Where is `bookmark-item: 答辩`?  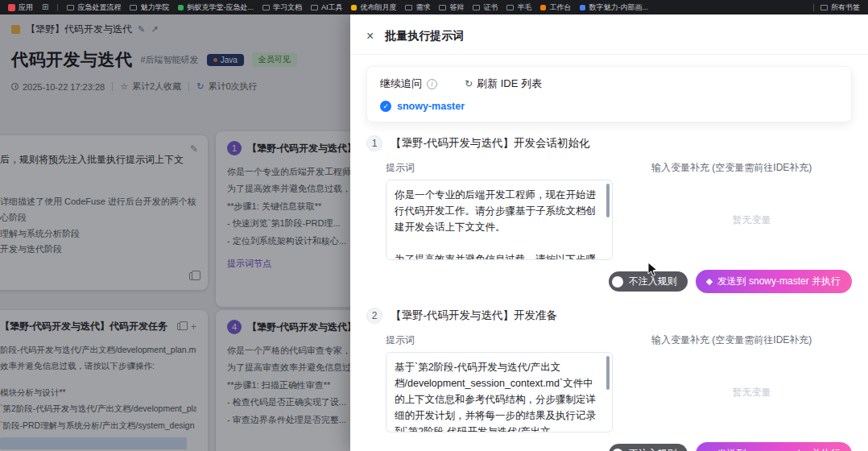 bookmark-item: 答辩 is located at coordinates (451, 8).